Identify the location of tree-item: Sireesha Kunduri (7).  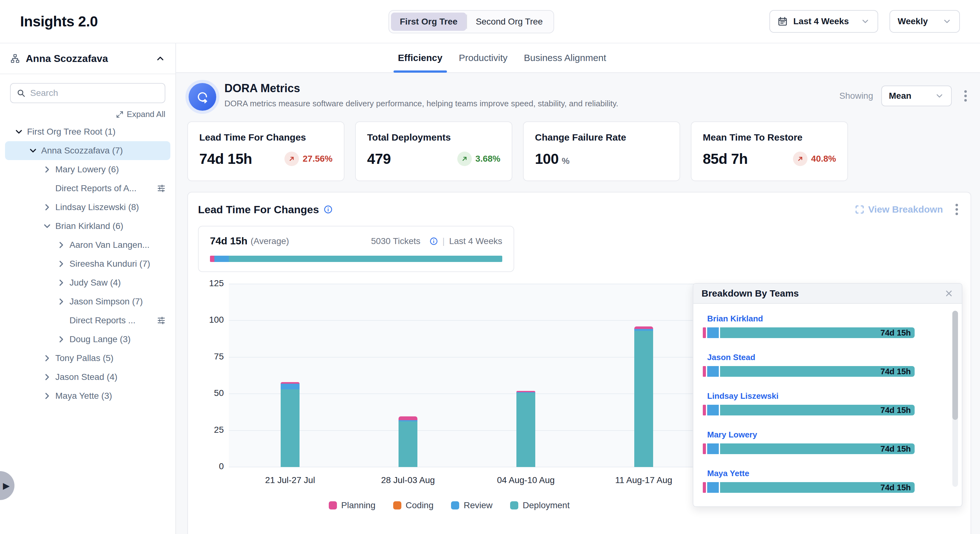
(88, 264).